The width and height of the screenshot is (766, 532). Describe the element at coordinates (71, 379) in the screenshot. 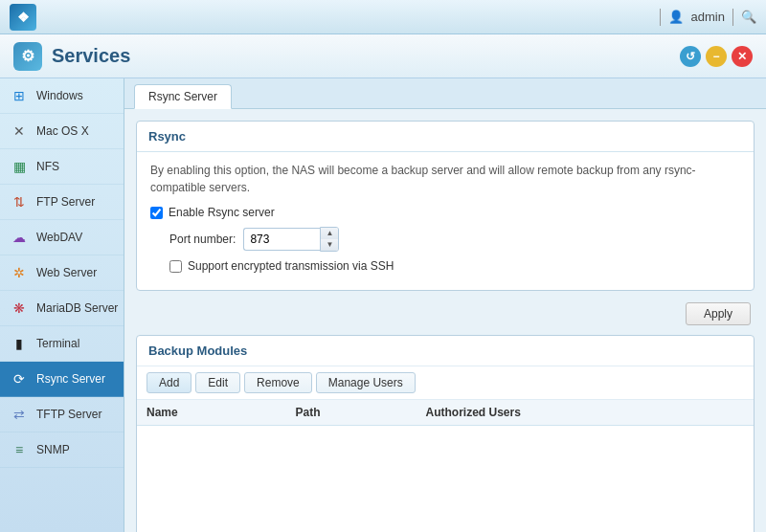

I see `sidebar-item-label: Rsync Server` at that location.